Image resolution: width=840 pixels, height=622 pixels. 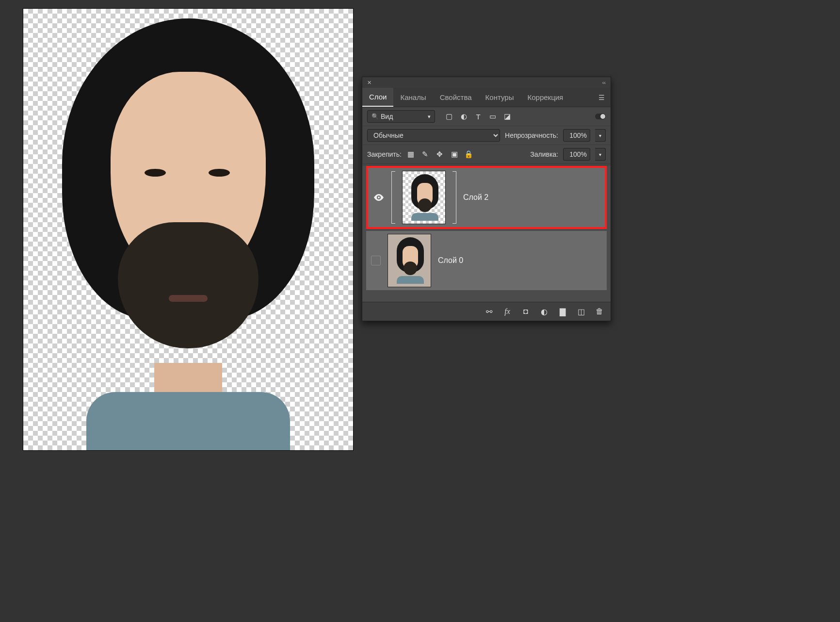 I want to click on tab-adjustments: Коррекция, so click(x=545, y=97).